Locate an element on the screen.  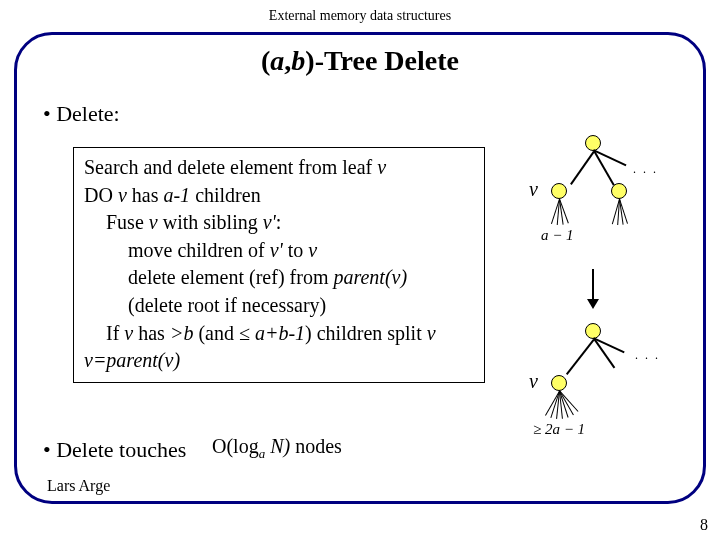
title-b: b is located at coordinates (298, 60).